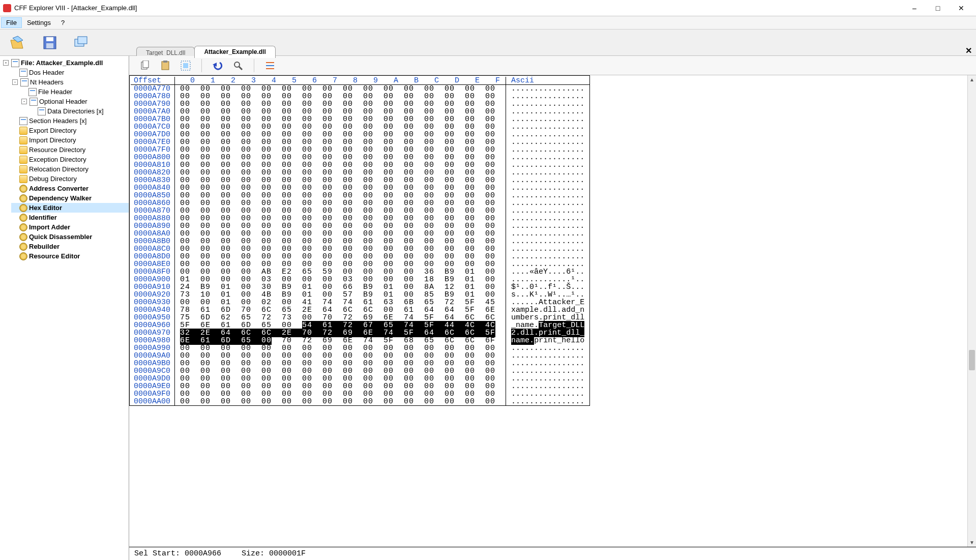 The image size is (976, 560). What do you see at coordinates (961, 8) in the screenshot?
I see `close-button: ✕` at bounding box center [961, 8].